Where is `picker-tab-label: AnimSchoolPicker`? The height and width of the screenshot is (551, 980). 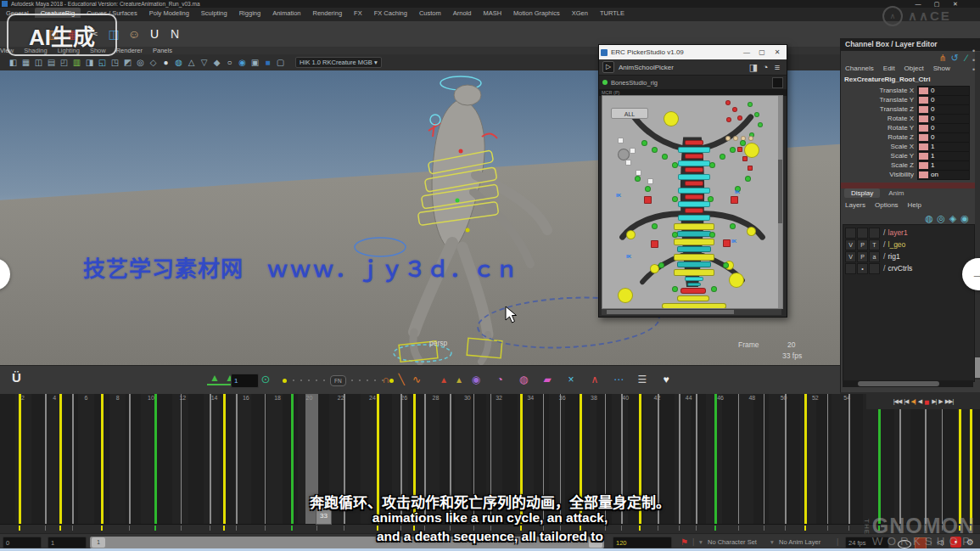 picker-tab-label: AnimSchoolPicker is located at coordinates (647, 68).